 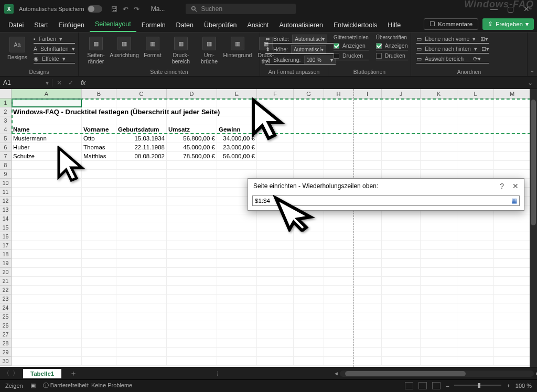 What do you see at coordinates (5, 174) in the screenshot?
I see `row-header: 9` at bounding box center [5, 174].